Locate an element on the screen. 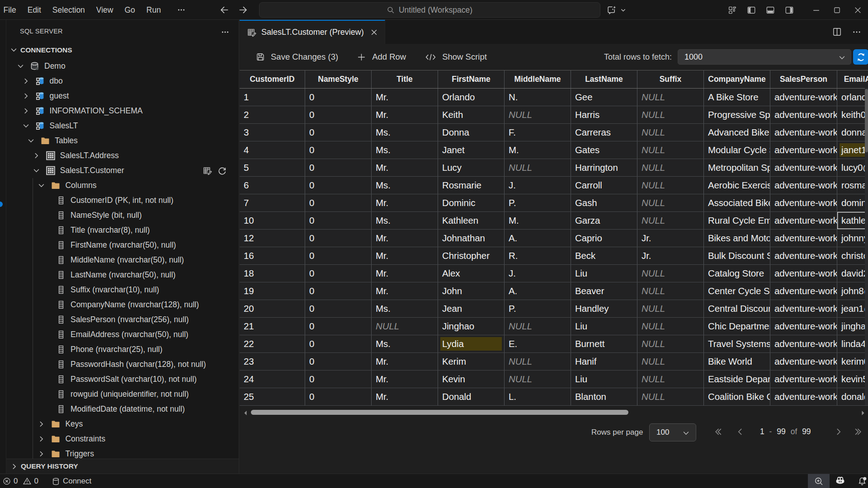  grid-cell: P. is located at coordinates (538, 203).